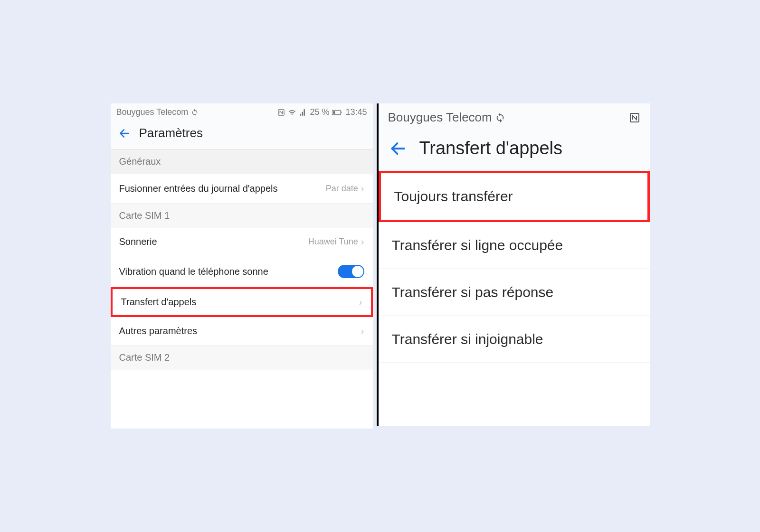  I want to click on status-bar: Bouygues Telecom, so click(514, 116).